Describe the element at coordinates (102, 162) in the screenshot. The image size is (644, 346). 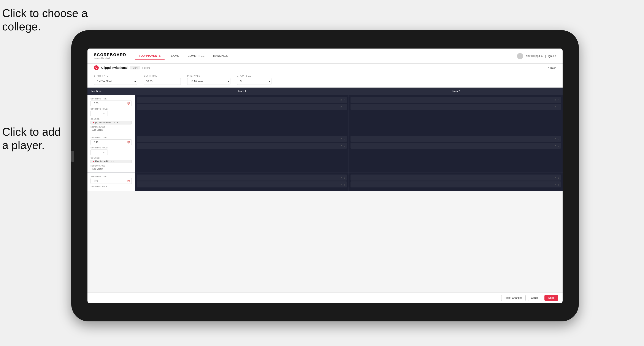
I see `course-name-2: East Lake GC` at that location.